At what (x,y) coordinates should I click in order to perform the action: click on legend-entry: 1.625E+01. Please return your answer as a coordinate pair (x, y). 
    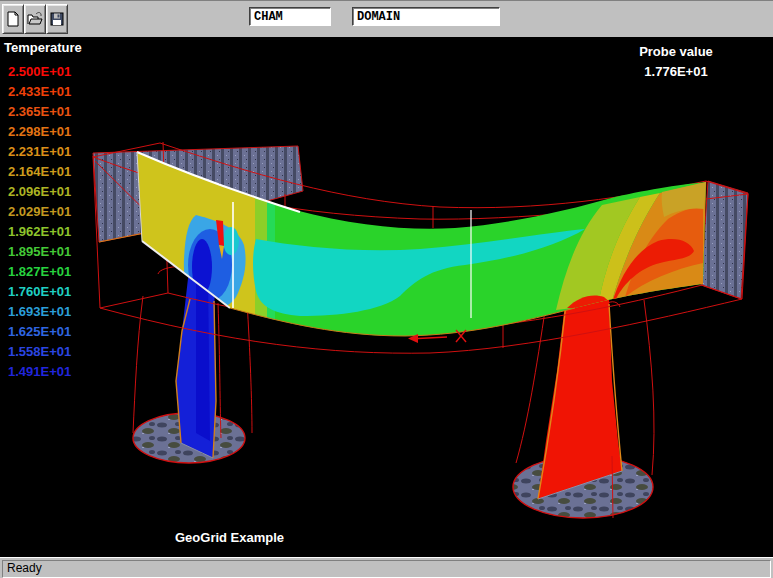
    Looking at the image, I should click on (40, 332).